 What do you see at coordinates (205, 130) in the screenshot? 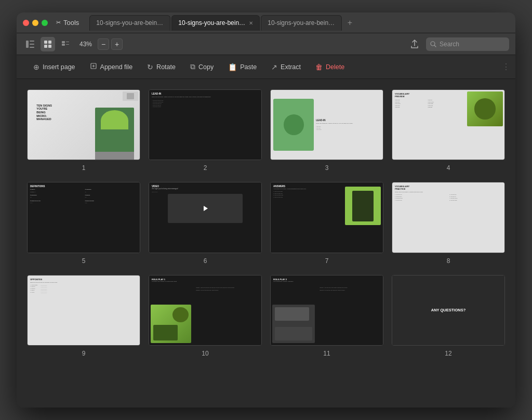
I see `page-item-2: LEAD-IN Read the sentences. Figure out w…` at bounding box center [205, 130].